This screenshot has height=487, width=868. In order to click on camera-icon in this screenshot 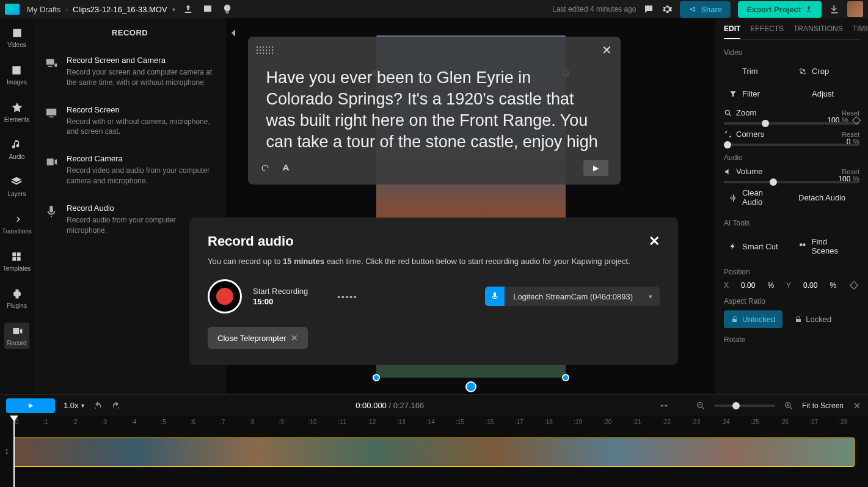, I will do `click(51, 162)`.